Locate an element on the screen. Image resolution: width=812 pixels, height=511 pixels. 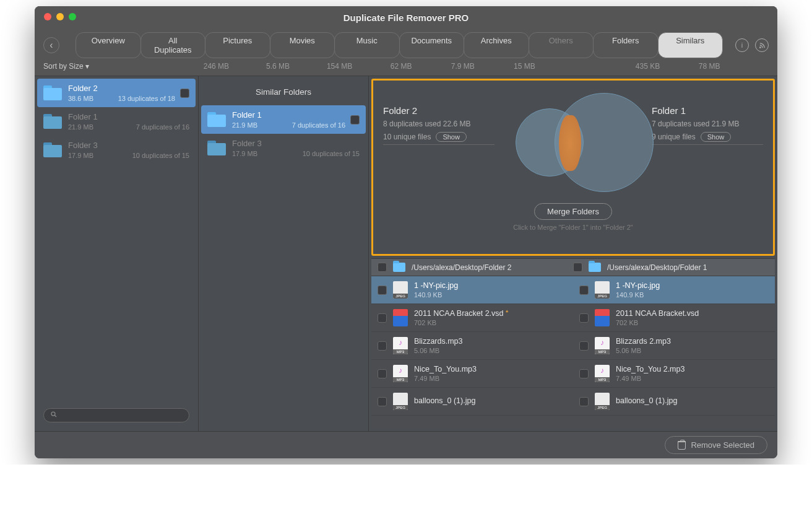
file-row: JPEGballoons_0 (1).jpgJPEGballoons_0 (1)… is located at coordinates (573, 401).